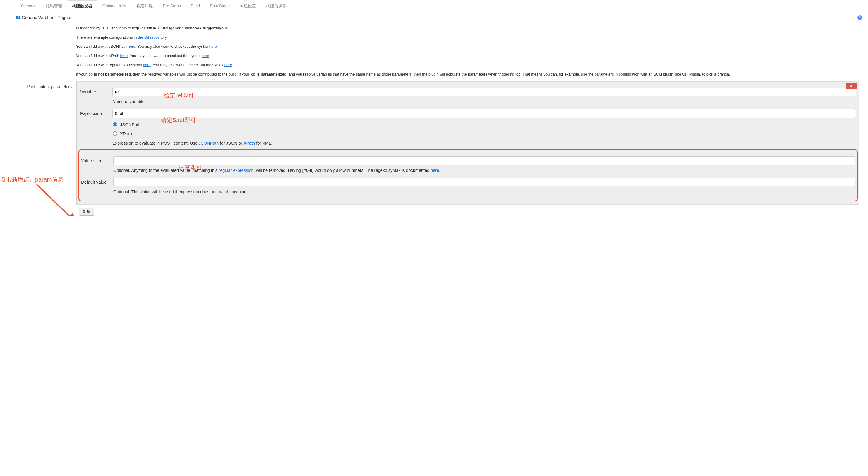 The height and width of the screenshot is (476, 868). Describe the element at coordinates (102, 47) in the screenshot. I see `desc-p3-a: You can fiddle with JSONPath` at that location.